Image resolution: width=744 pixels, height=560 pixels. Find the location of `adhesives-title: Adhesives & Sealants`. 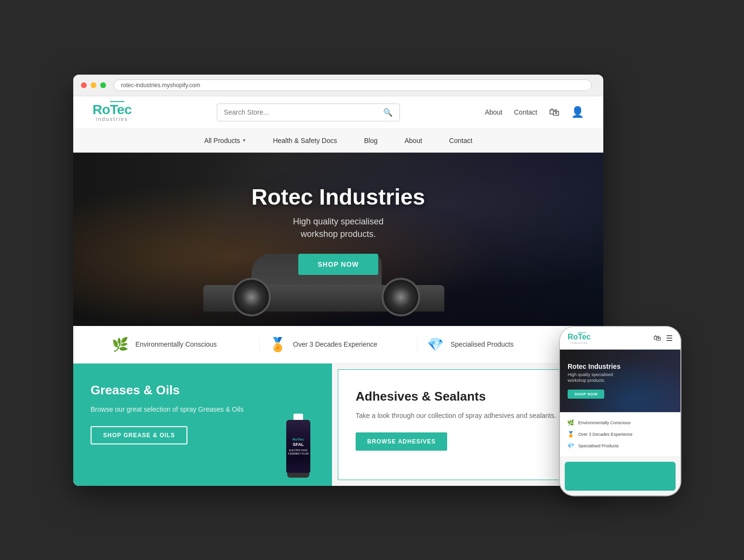

adhesives-title: Adhesives & Sealants is located at coordinates (467, 397).